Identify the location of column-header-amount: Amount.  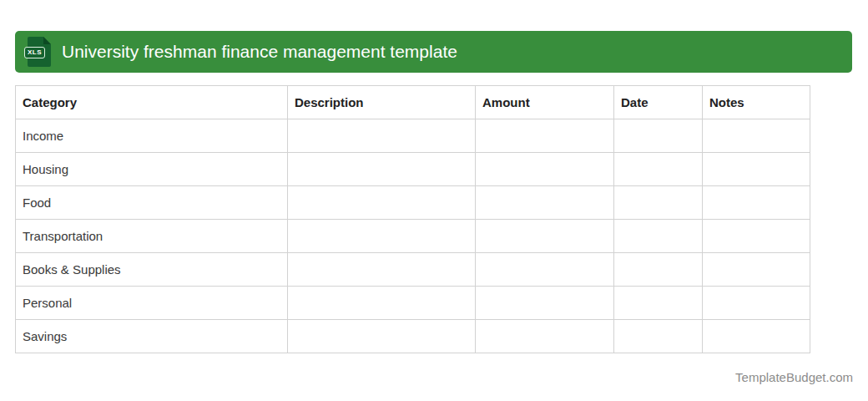
(545, 103).